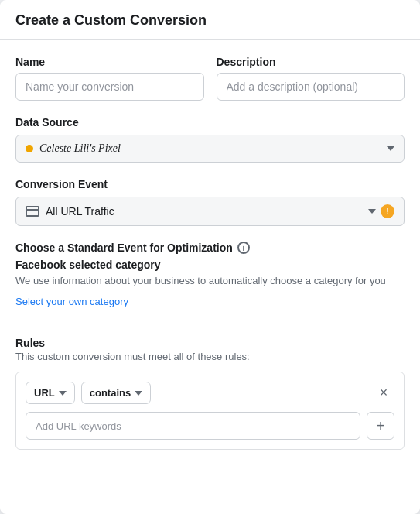 The image size is (420, 514). I want to click on data-source-dropdown: Celeste Lili's Pixel, so click(210, 149).